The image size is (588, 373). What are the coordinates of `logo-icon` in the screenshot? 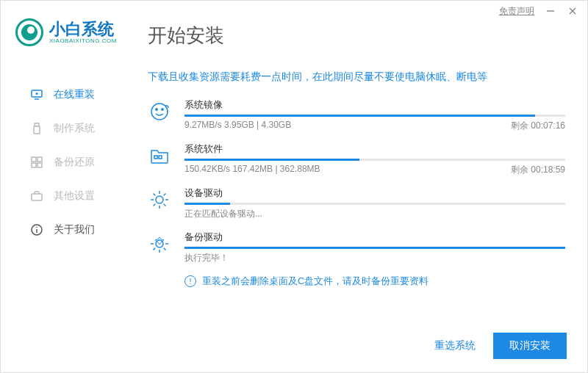 It's located at (29, 32).